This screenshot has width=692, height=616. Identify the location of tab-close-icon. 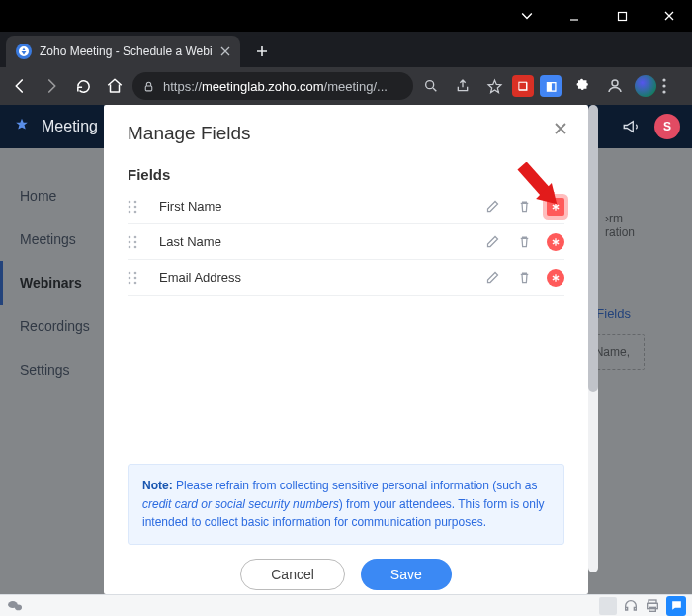
(225, 51).